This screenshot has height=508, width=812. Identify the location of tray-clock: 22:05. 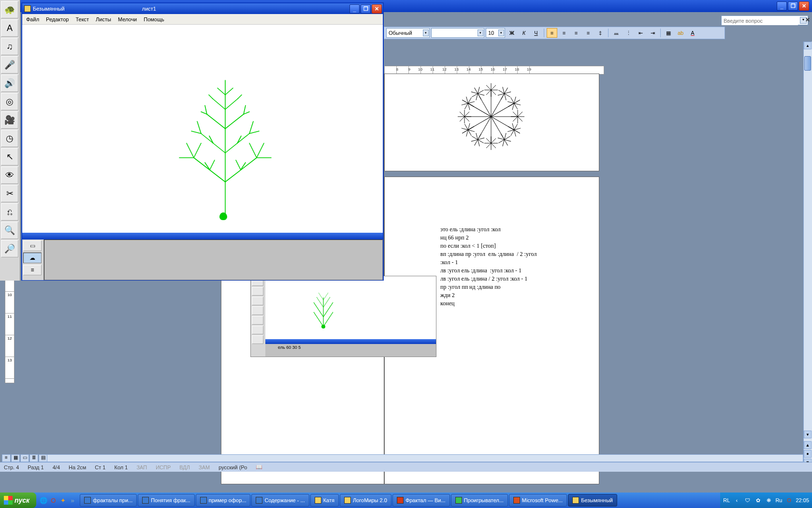
(802, 500).